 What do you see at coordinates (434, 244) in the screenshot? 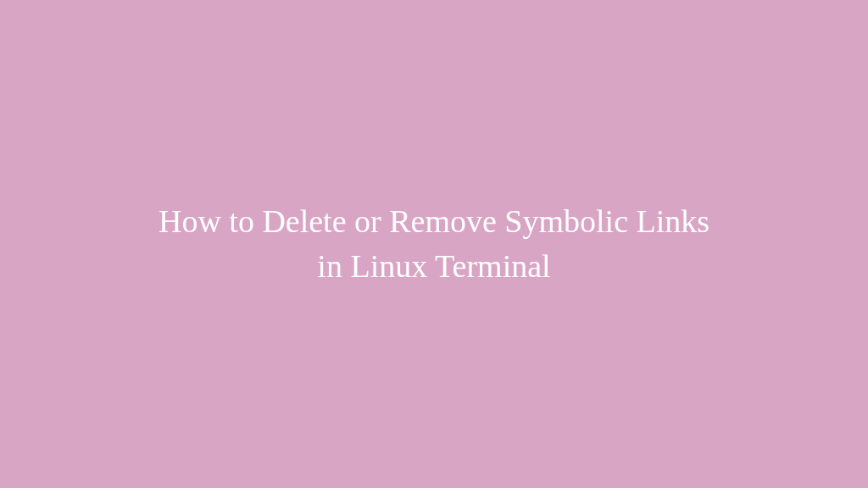
I see `page-title: How to Delete or Remove Symbolic Links i…` at bounding box center [434, 244].